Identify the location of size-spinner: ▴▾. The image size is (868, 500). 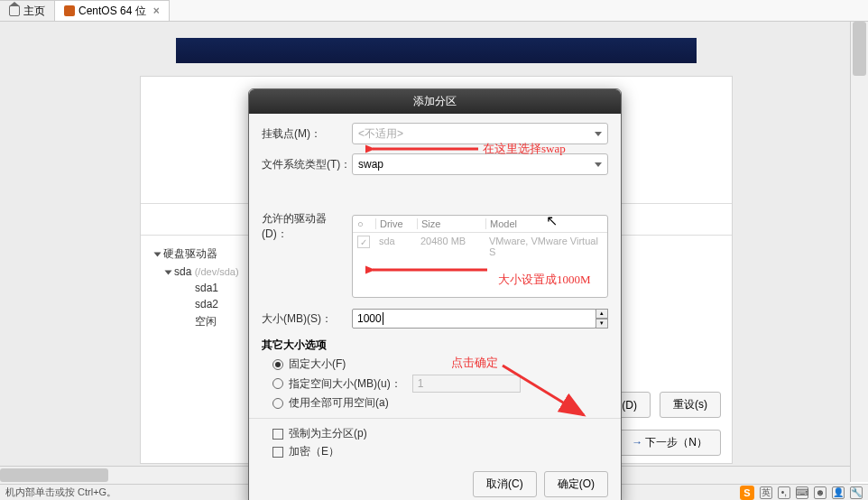
(602, 319).